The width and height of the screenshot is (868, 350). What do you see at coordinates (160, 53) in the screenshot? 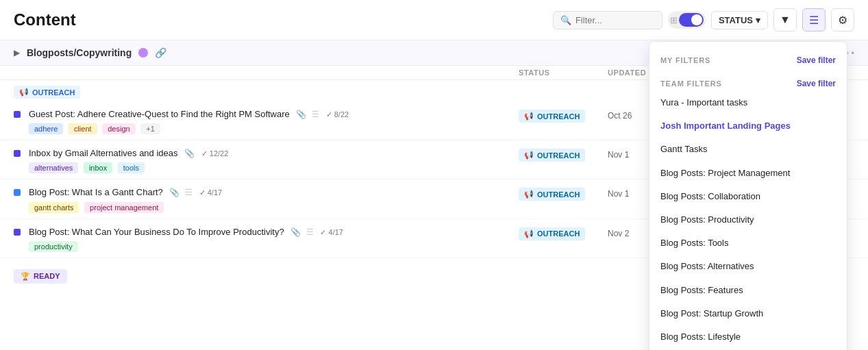
I see `link-icon: 🔗` at bounding box center [160, 53].